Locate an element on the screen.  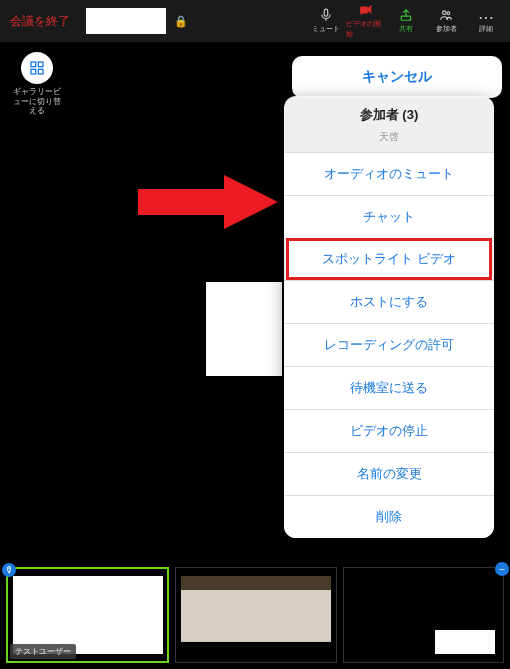
video-off-icon is located at coordinates (366, 10).